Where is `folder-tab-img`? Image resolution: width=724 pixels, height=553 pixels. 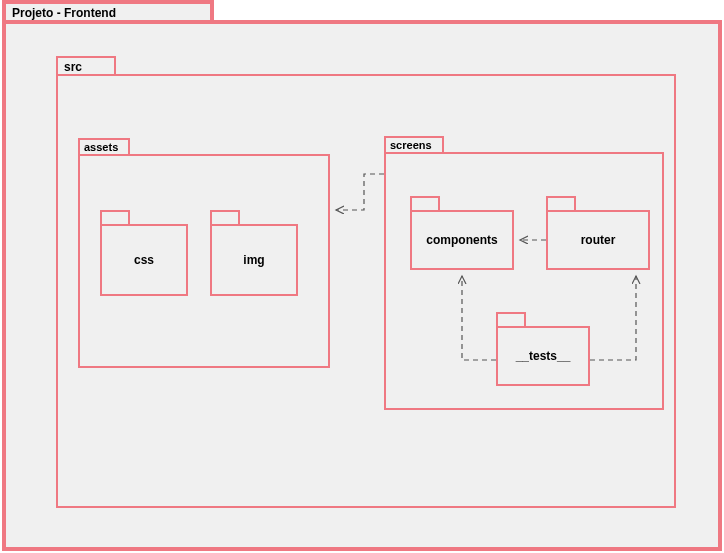
folder-tab-img is located at coordinates (225, 217).